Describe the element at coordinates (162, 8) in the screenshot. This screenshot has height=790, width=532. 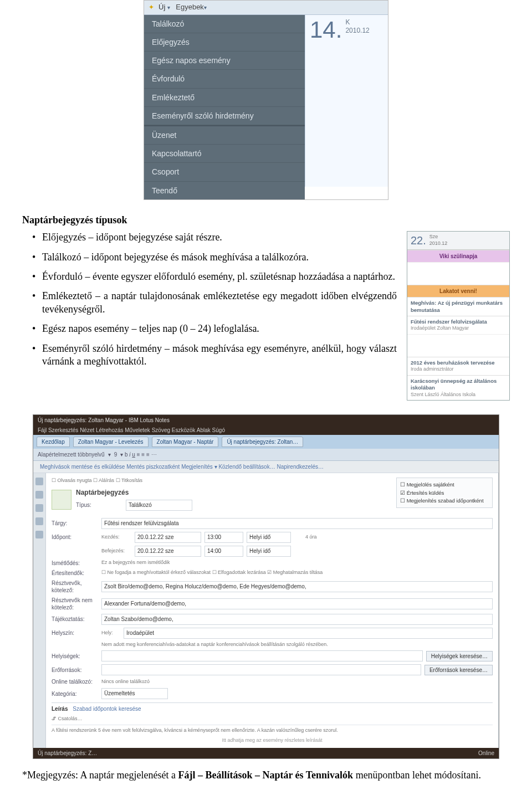
I see `uj-button-label: Új` at that location.